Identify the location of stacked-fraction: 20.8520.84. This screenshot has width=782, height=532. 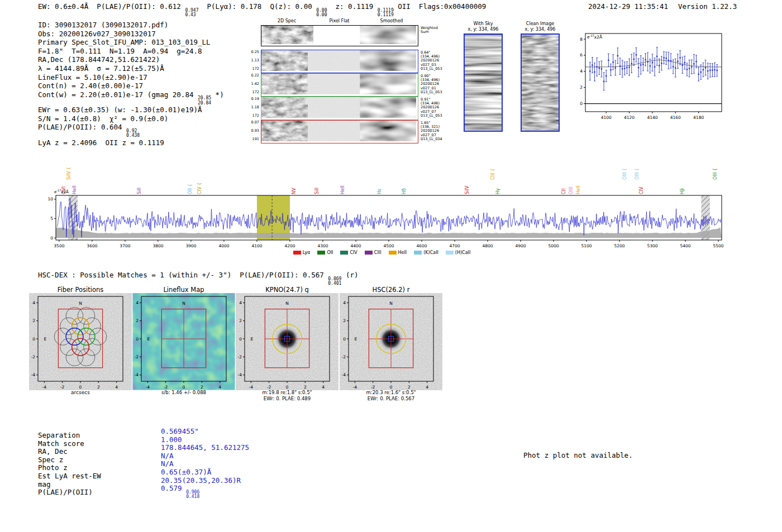
(204, 100).